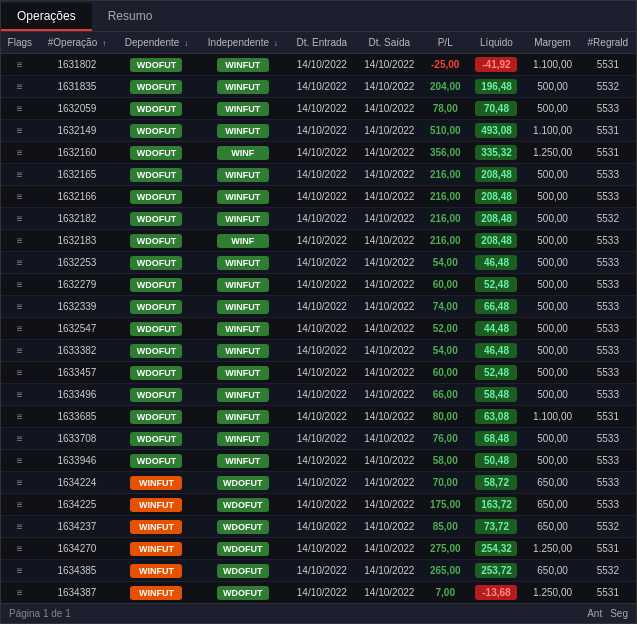 This screenshot has height=624, width=637. Describe the element at coordinates (497, 43) in the screenshot. I see `col-liquido: Líquido` at that location.